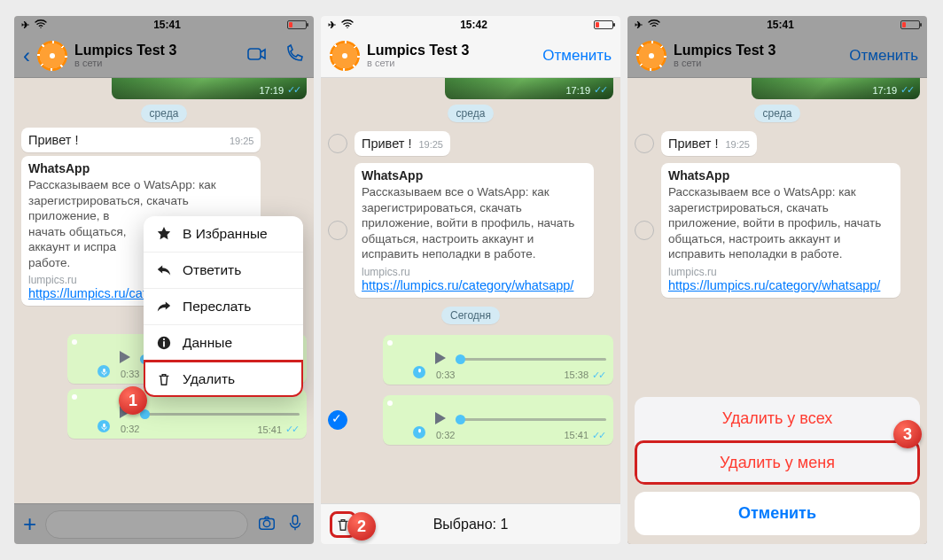 The image size is (943, 560). What do you see at coordinates (471, 25) in the screenshot?
I see `status-bar: ✈︎ 15:42` at bounding box center [471, 25].